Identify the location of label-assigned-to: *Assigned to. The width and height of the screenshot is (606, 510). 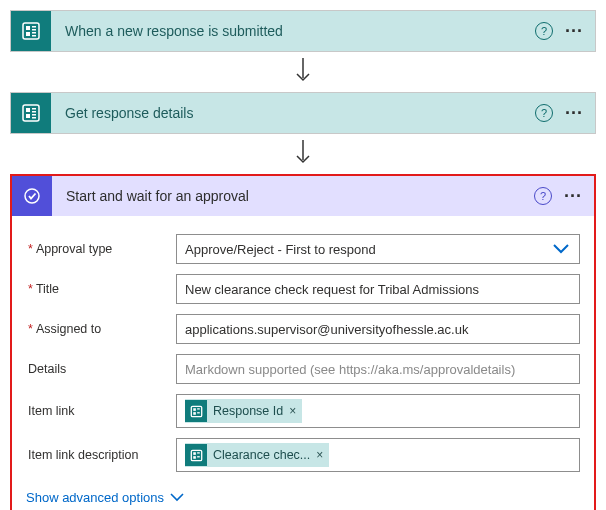
(101, 329).